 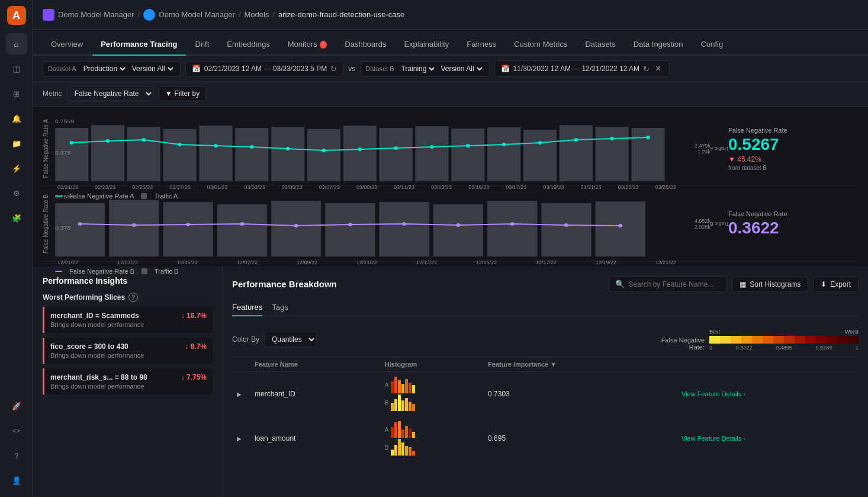 I want to click on chart-b-y-right-label: Traffic B, so click(x=719, y=224).